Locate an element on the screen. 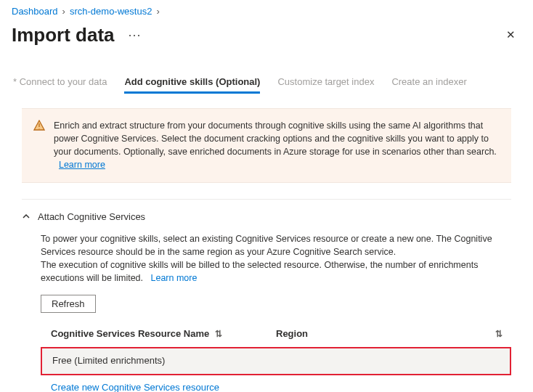 The image size is (533, 392). more-icon: ⋯ is located at coordinates (135, 35).